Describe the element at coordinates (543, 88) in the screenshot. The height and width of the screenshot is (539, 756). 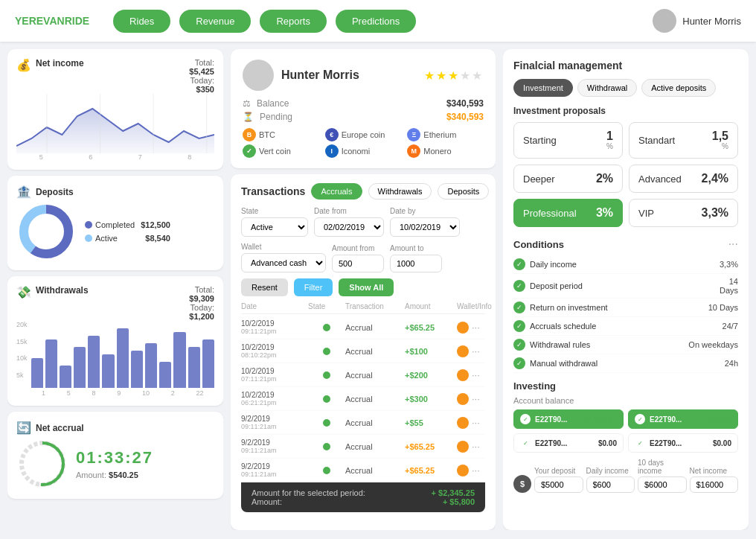
I see `tab-investment: Investment` at that location.